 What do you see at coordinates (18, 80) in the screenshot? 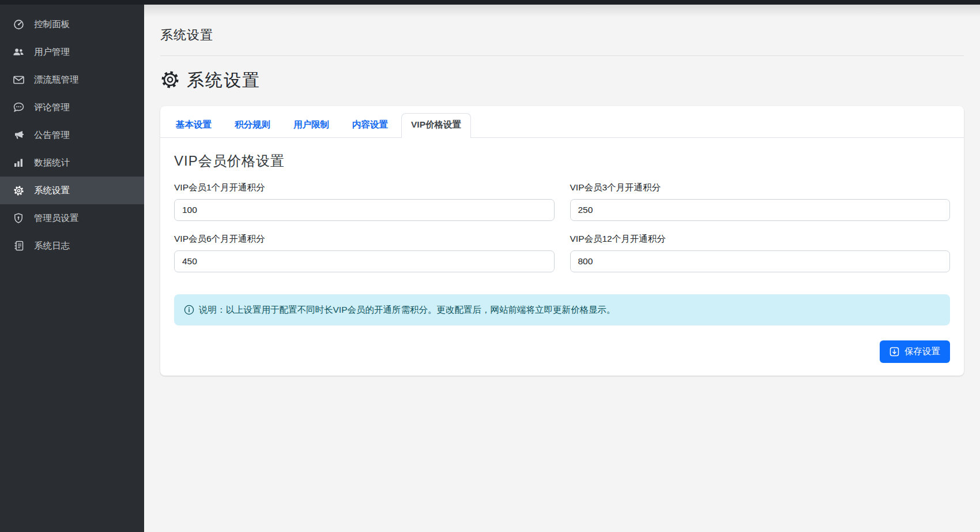
I see `envelope-icon` at bounding box center [18, 80].